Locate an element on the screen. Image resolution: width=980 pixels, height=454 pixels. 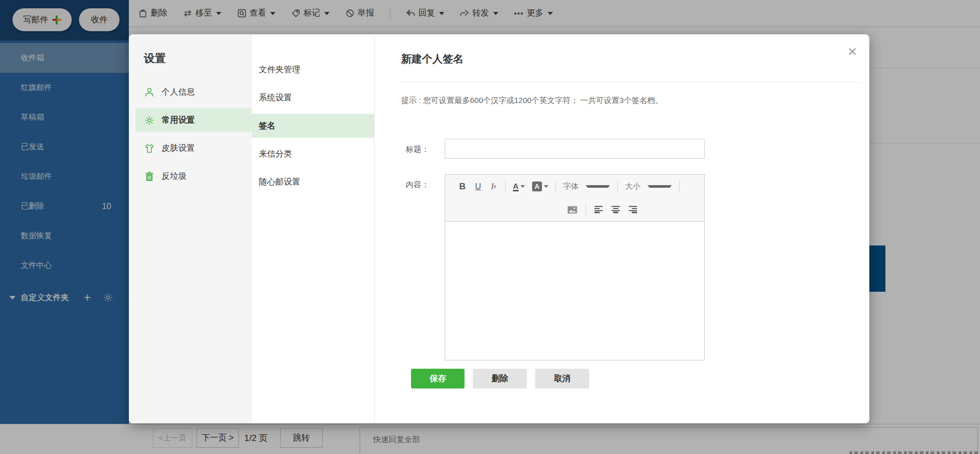
user-icon is located at coordinates (150, 93).